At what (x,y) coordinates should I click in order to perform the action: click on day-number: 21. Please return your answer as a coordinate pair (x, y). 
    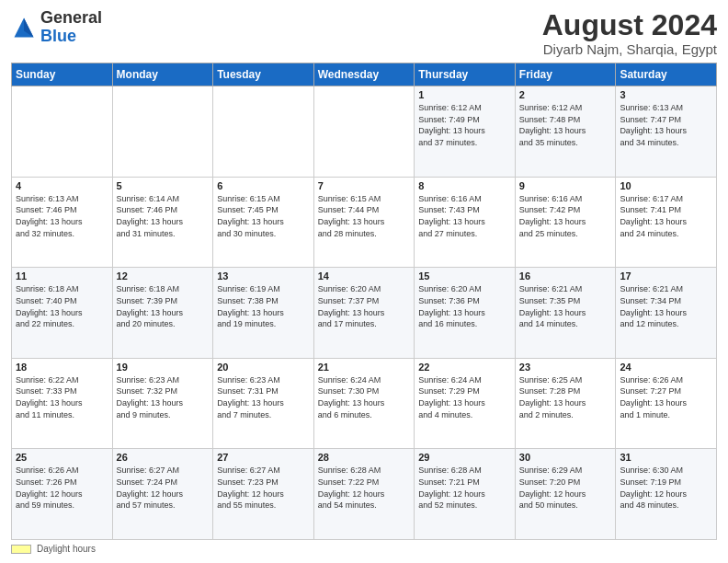
    Looking at the image, I should click on (364, 367).